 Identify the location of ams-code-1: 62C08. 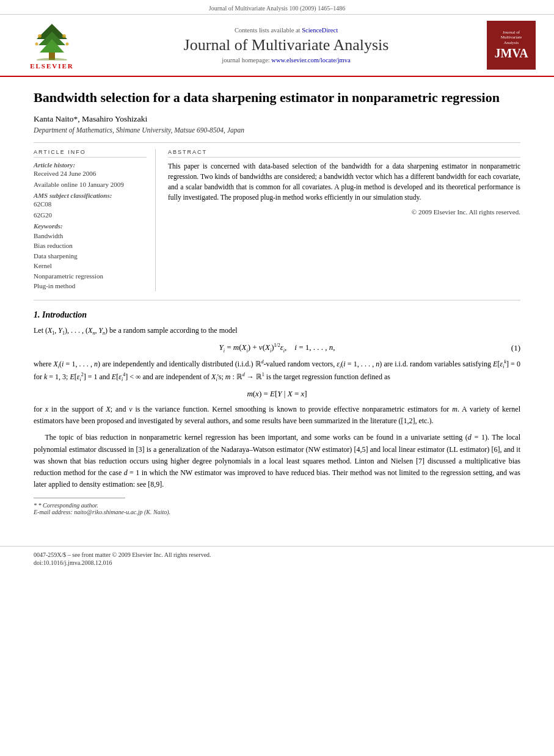
(90, 204).